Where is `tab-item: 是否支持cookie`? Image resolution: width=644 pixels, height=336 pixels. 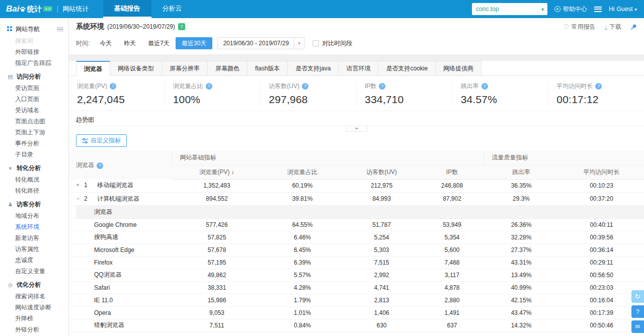 tab-item: 是否支持cookie is located at coordinates (407, 68).